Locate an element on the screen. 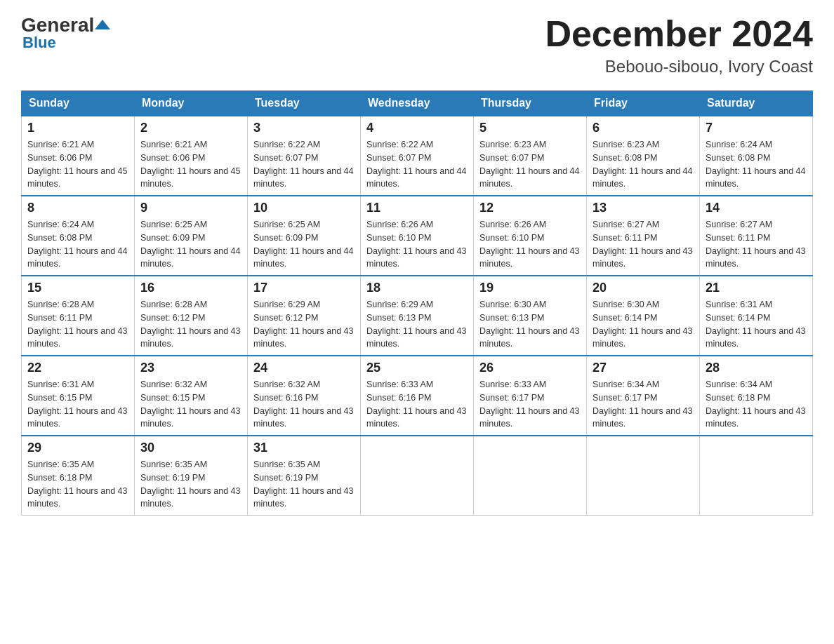  logo: General Blue is located at coordinates (66, 33).